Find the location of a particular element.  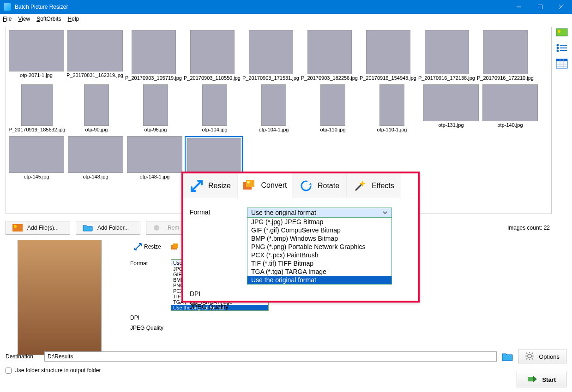

maximize-button is located at coordinates (540, 7).